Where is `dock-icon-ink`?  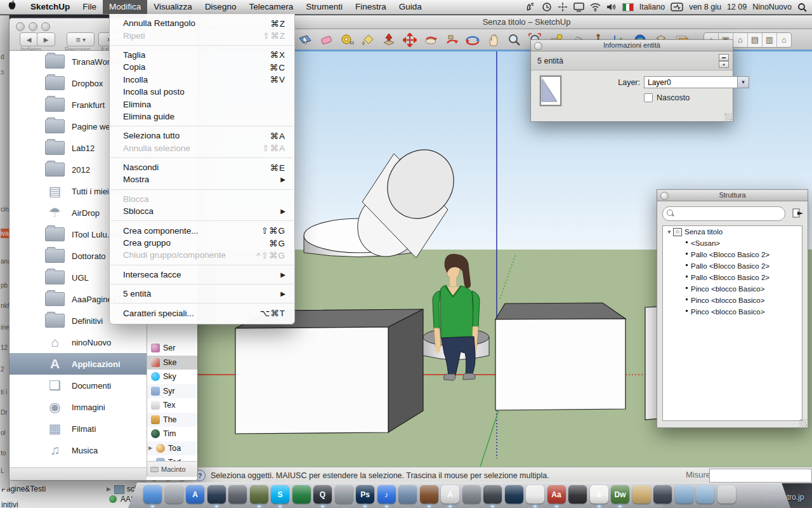 dock-icon-ink is located at coordinates (577, 494).